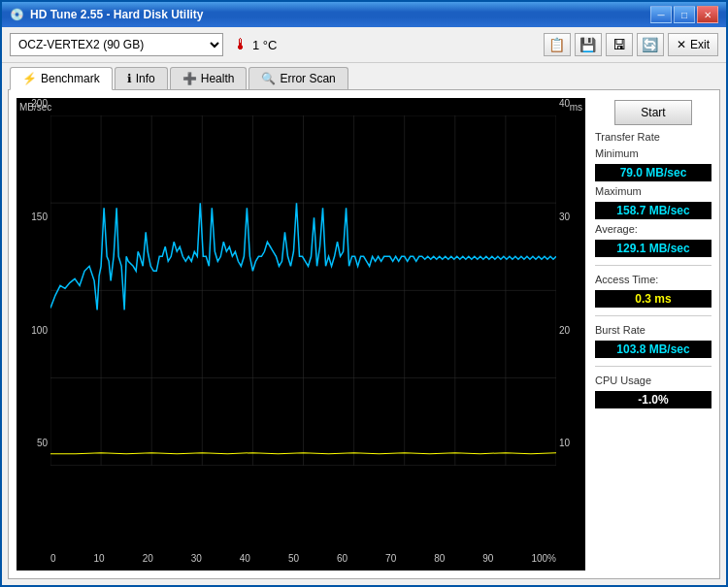  Describe the element at coordinates (364, 76) in the screenshot. I see `tabs: ⚡ Benchmark ℹ Info ➕ Health 🔍 Error Scan` at that location.